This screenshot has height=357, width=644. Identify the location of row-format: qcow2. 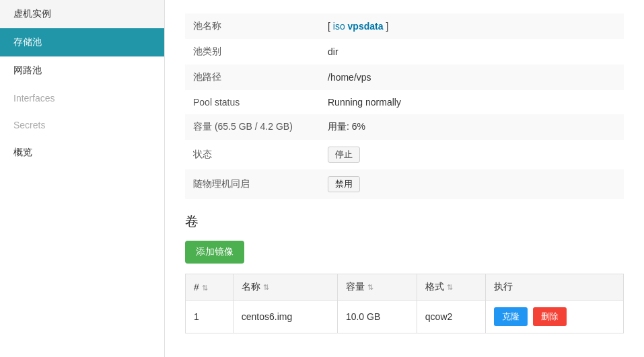
(451, 317).